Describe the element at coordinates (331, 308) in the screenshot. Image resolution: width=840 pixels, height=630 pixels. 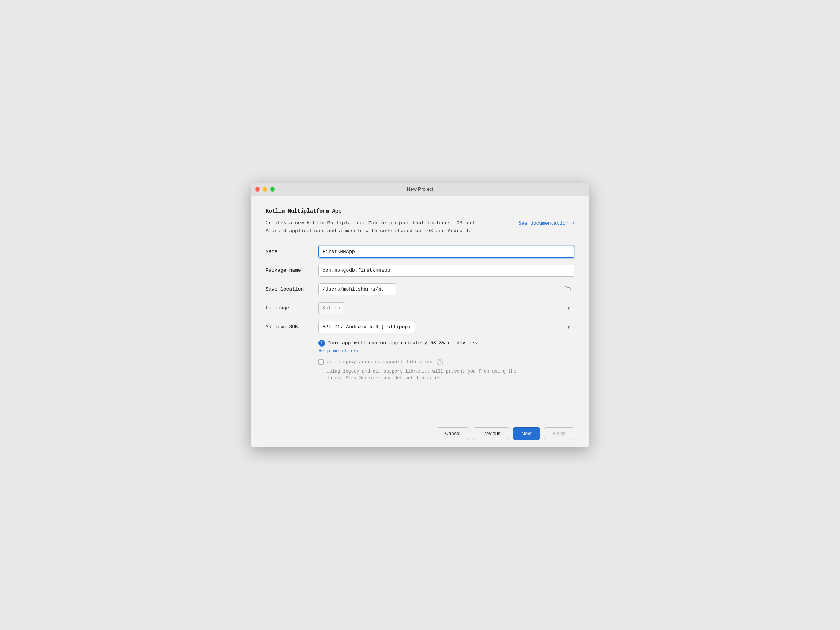
I see `language-select: Kotlin` at that location.